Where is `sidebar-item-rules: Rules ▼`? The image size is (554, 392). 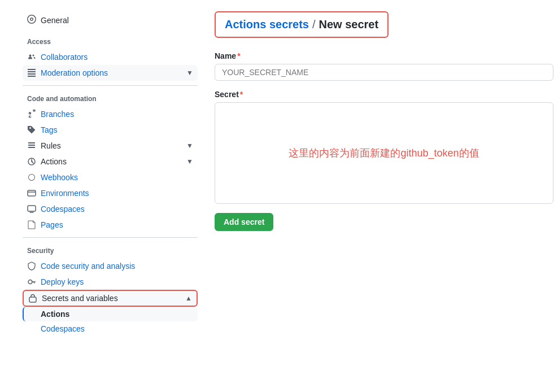 sidebar-item-rules: Rules ▼ is located at coordinates (110, 146).